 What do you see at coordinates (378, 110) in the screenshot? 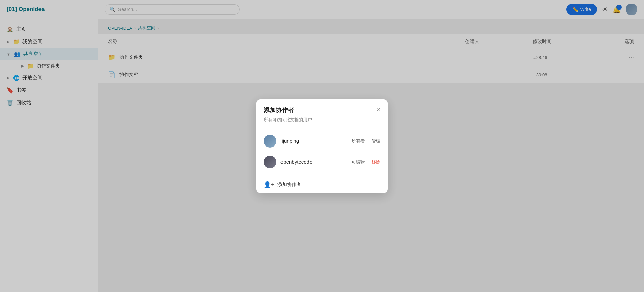
I see `modal-close-button: ×` at bounding box center [378, 110].